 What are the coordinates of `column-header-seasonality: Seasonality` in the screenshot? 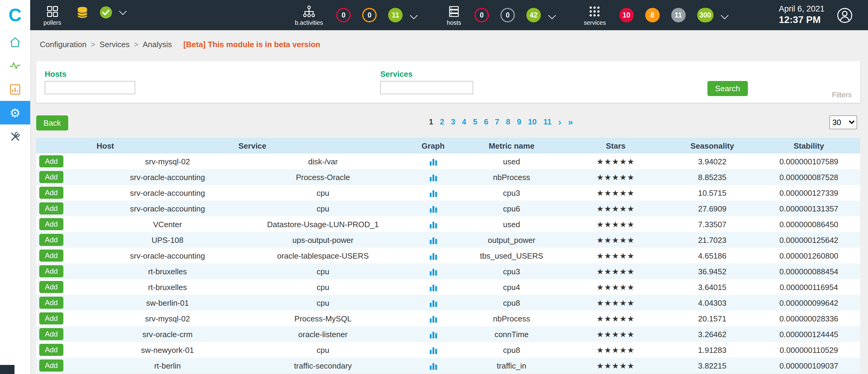 It's located at (712, 146).